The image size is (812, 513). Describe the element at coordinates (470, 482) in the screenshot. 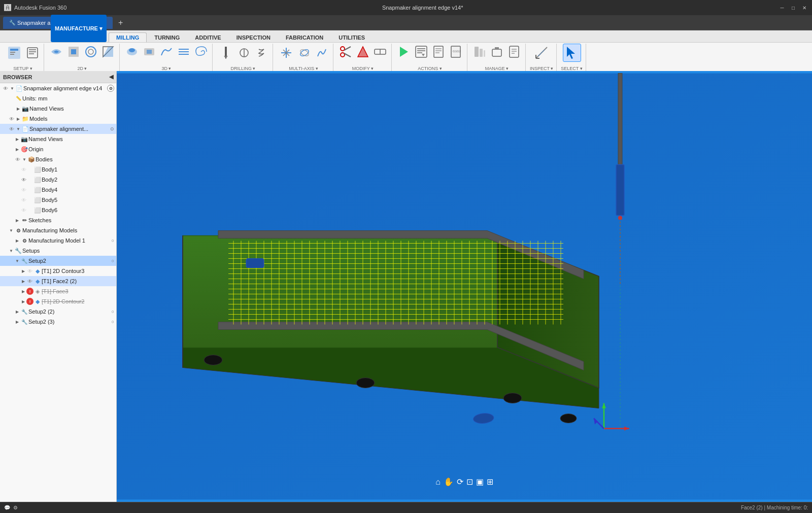

I see `zoom-fit-icon: ⊡` at that location.